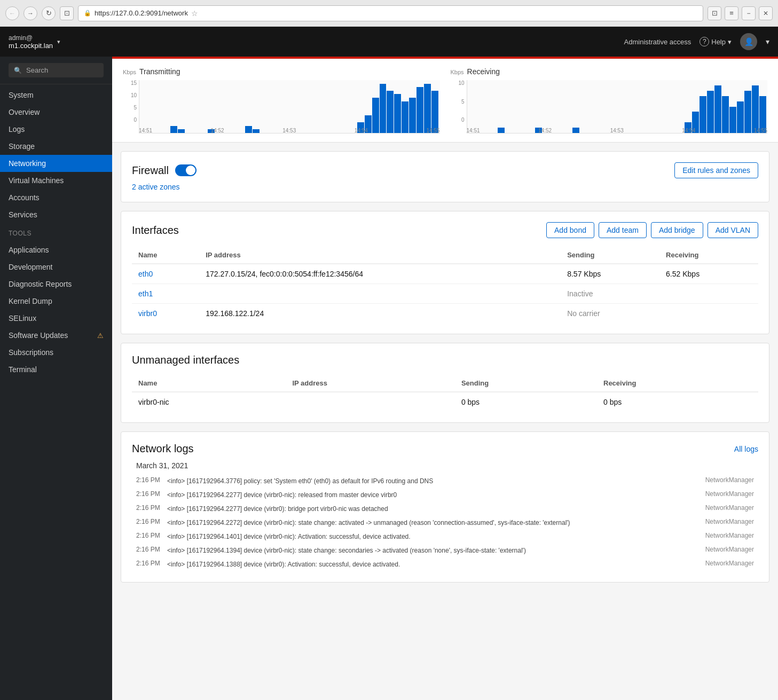 The height and width of the screenshot is (700, 778). What do you see at coordinates (30, 13) in the screenshot?
I see `browser-forward-btn: →` at bounding box center [30, 13].